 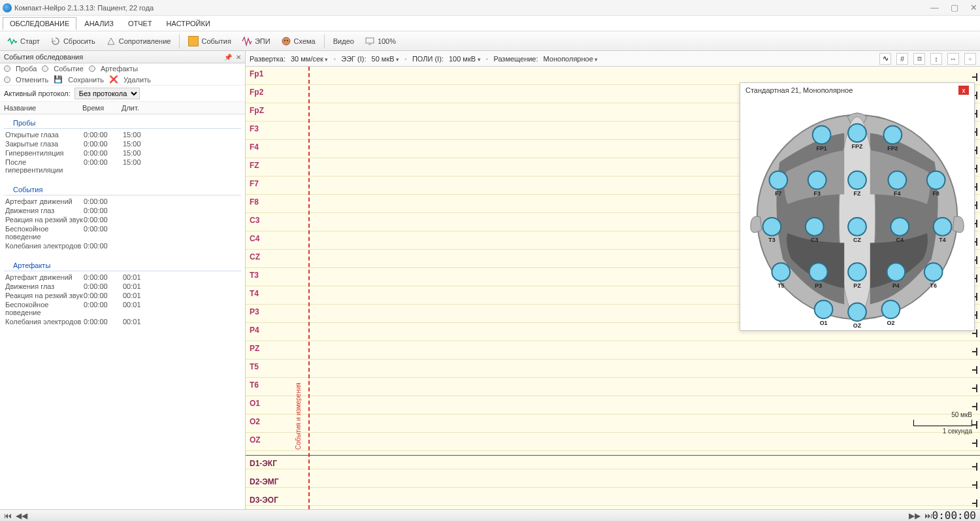 What do you see at coordinates (915, 516) in the screenshot?
I see `forward-icon: ▶▶` at bounding box center [915, 516].